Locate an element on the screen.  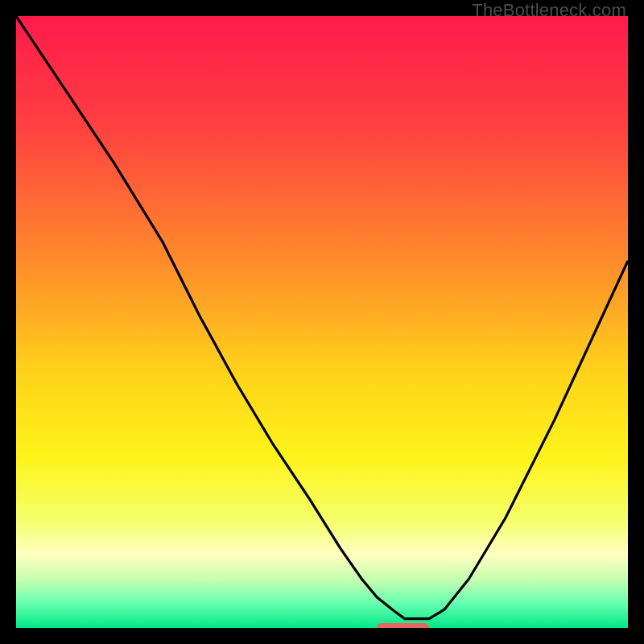
min-marker is located at coordinates (402, 625).